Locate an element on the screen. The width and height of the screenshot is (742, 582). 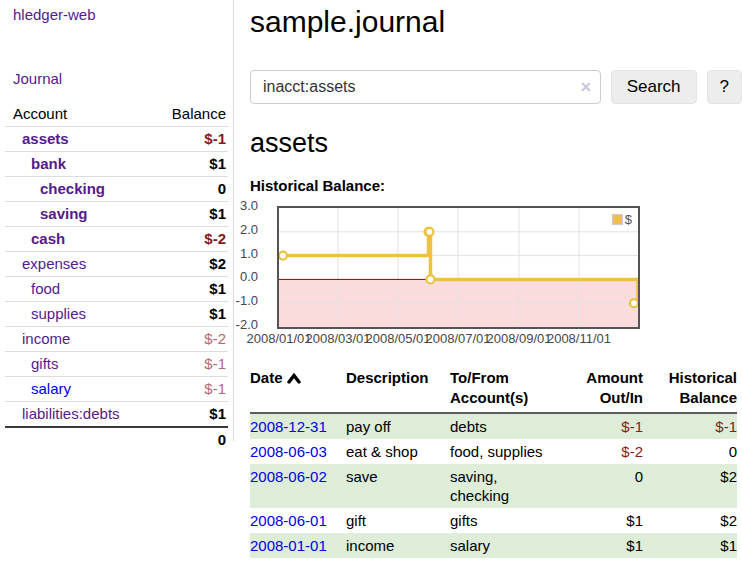
transaction-date-link: 2008-12-31 is located at coordinates (288, 426).